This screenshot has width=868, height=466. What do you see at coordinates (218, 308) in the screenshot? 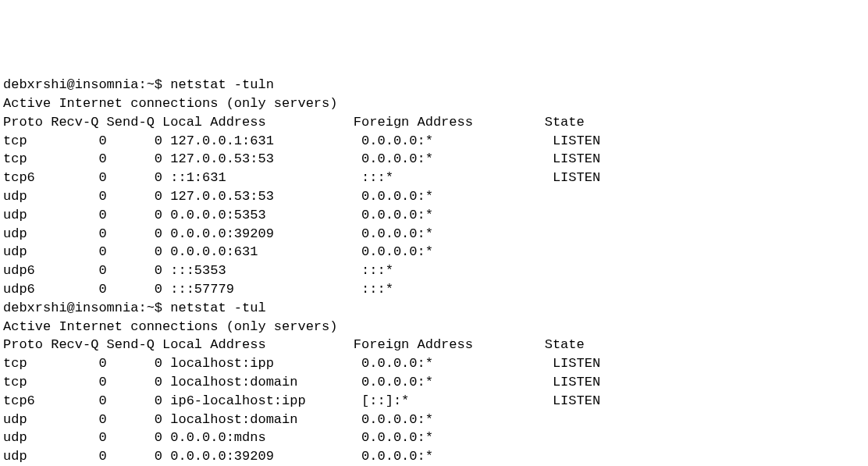
I see `command-text: netstat -tul` at bounding box center [218, 308].